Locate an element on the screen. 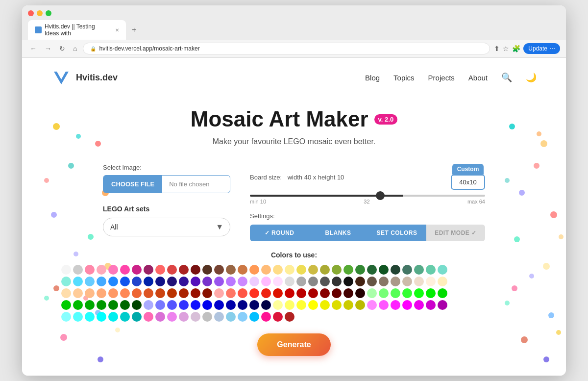 The height and width of the screenshot is (381, 588). blanks-button: BLANKS is located at coordinates (338, 233).